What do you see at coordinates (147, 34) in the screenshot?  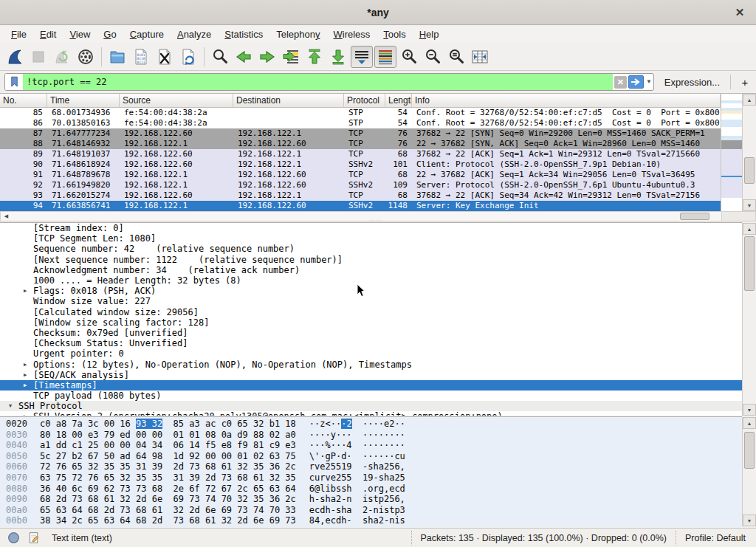 I see `menu-capture: Capture` at bounding box center [147, 34].